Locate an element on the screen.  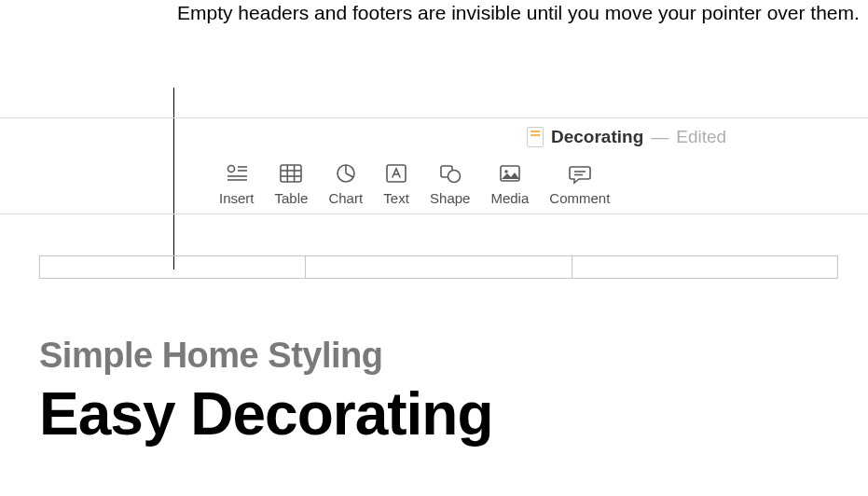
document-icon is located at coordinates (535, 137).